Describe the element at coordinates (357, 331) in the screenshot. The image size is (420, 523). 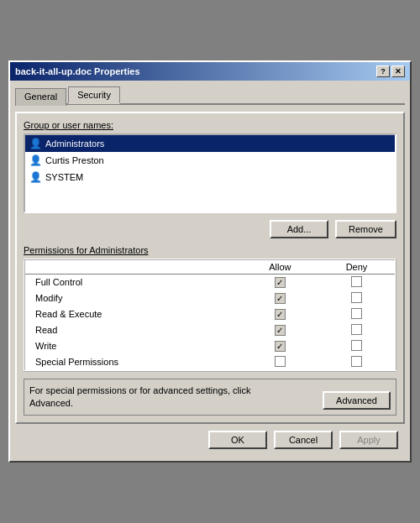
I see `perm-deny-read` at that location.